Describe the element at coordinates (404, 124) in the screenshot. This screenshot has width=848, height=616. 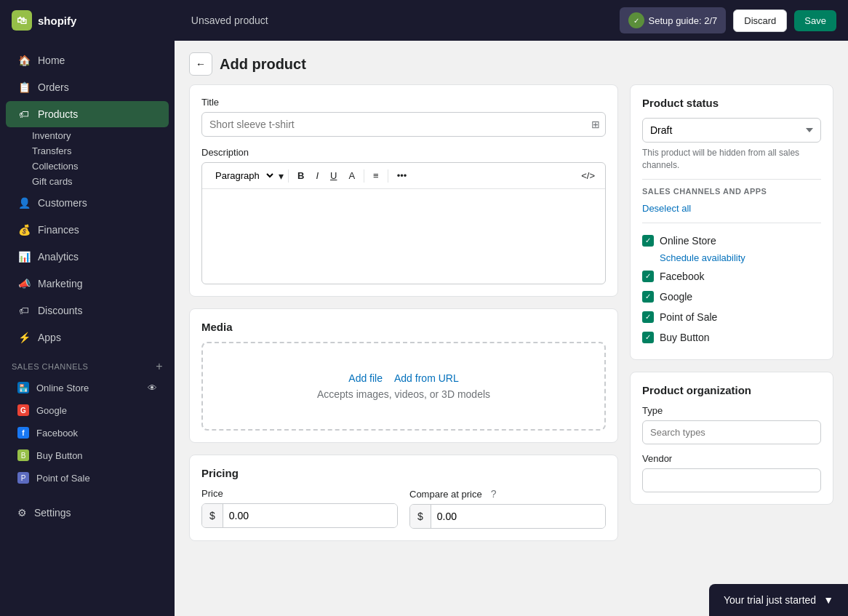
I see `title-input` at that location.